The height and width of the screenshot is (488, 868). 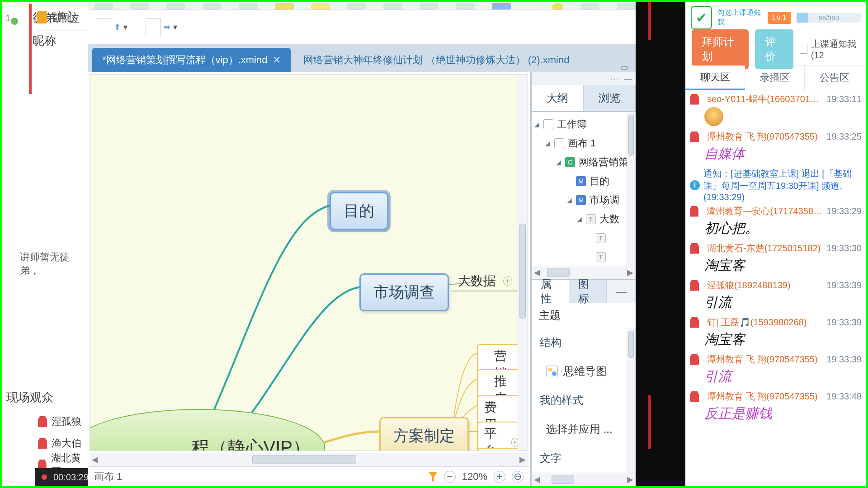 What do you see at coordinates (776, 110) in the screenshot?
I see `chat-message: seo-Y011-蜗牛(1660370127)19:33:11` at bounding box center [776, 110].